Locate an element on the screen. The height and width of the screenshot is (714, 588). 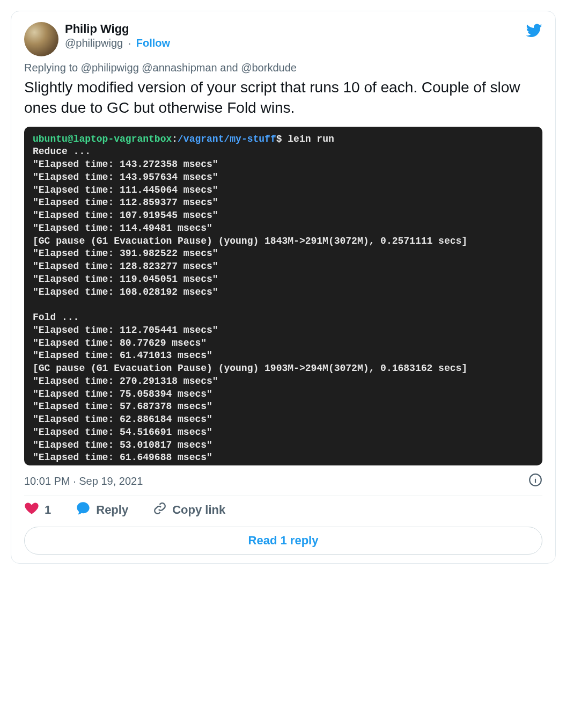
prompt-user: ubuntu@laptop-vagrantbox is located at coordinates (102, 139).